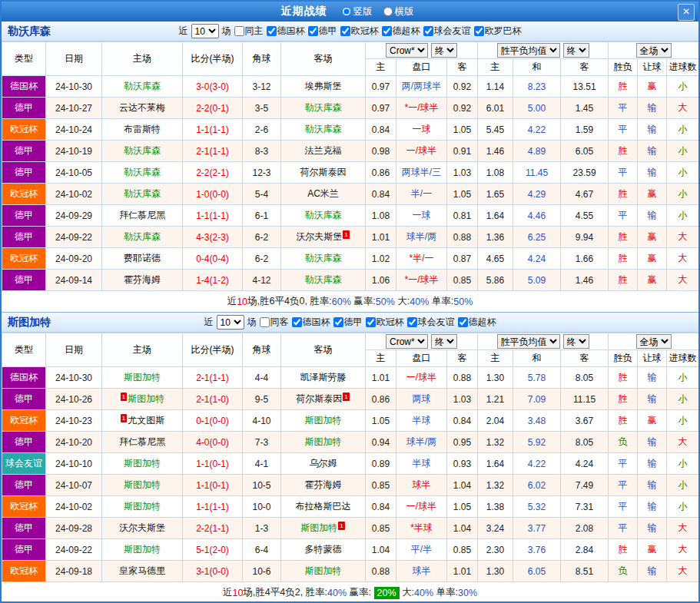 The image size is (700, 603). I want to click on asian-away-odds-cell: 0.93, so click(463, 464).